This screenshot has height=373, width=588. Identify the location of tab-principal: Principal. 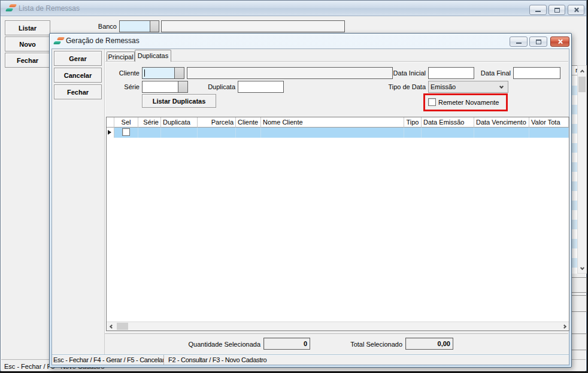
(121, 56).